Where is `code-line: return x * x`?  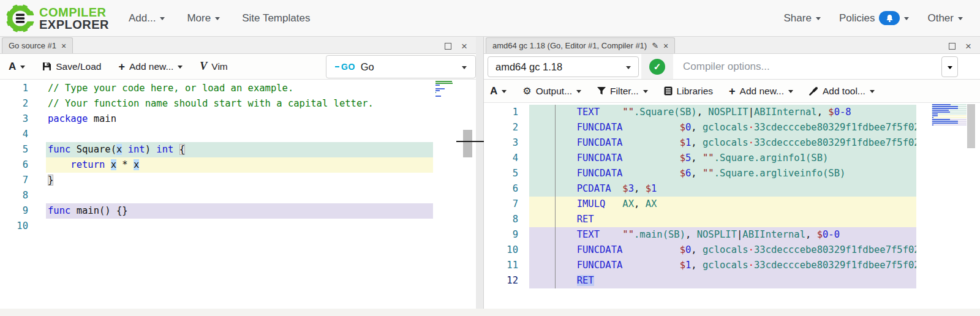
code-line: return x * x is located at coordinates (239, 165).